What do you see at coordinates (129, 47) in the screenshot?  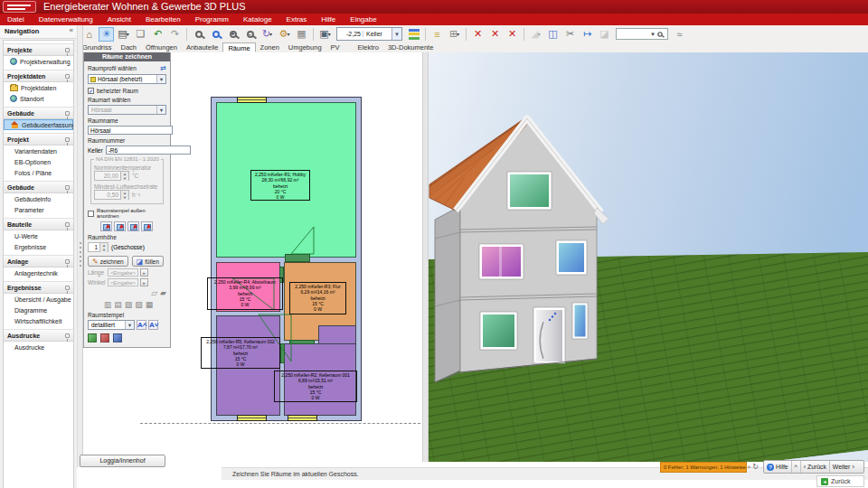 I see `tab-dach: Dach` at bounding box center [129, 47].